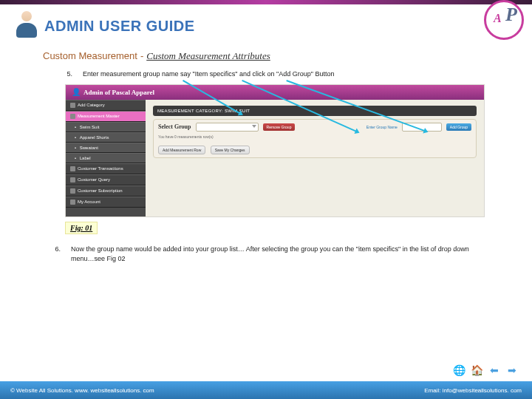  Describe the element at coordinates (106, 202) in the screenshot. I see `sidebar-item: My Account` at that location.